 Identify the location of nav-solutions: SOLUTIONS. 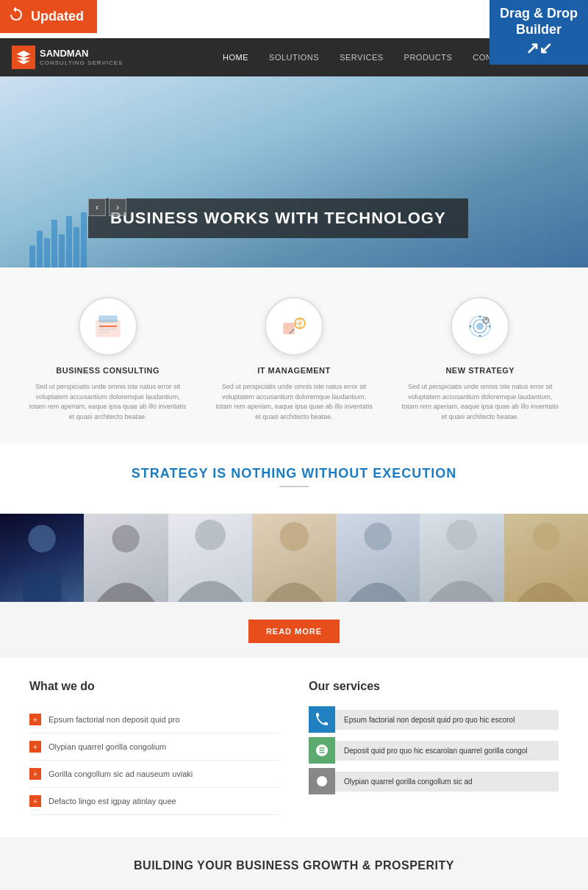
(294, 57).